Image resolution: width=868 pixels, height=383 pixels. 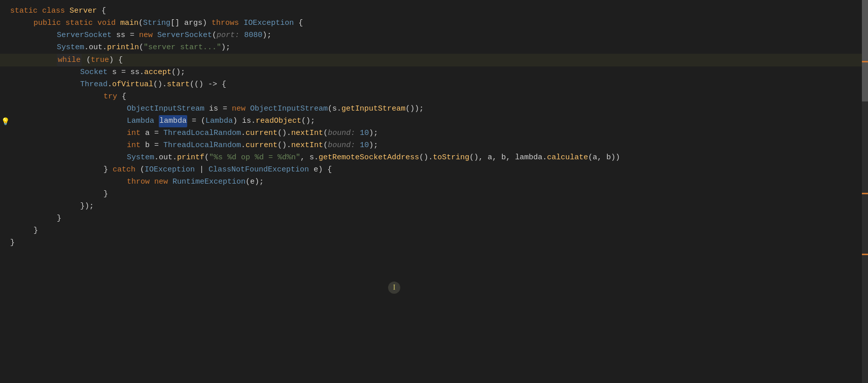 What do you see at coordinates (434, 85) in the screenshot?
I see `code-line: Thread.ofVirtual().start(() -> {` at bounding box center [434, 85].